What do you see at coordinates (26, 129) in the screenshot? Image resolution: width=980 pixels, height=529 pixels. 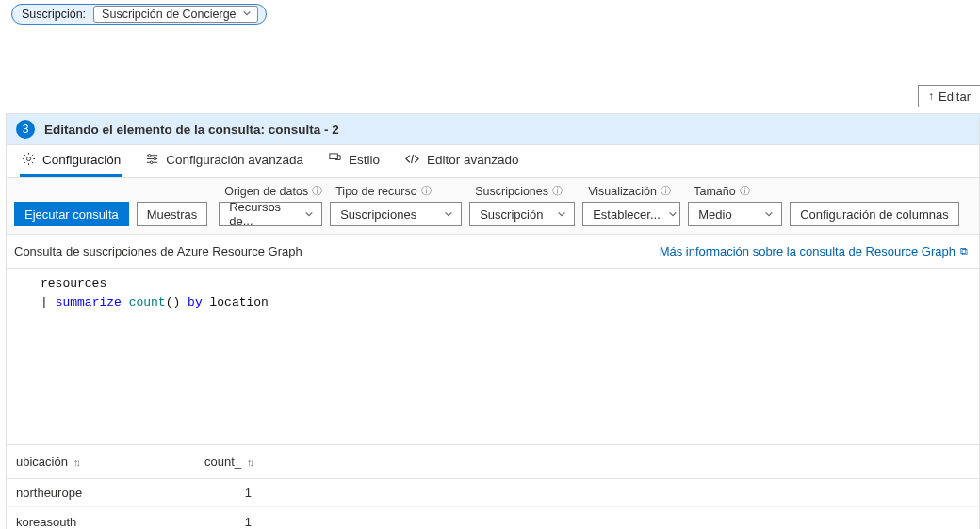 I see `step-number: 3` at bounding box center [26, 129].